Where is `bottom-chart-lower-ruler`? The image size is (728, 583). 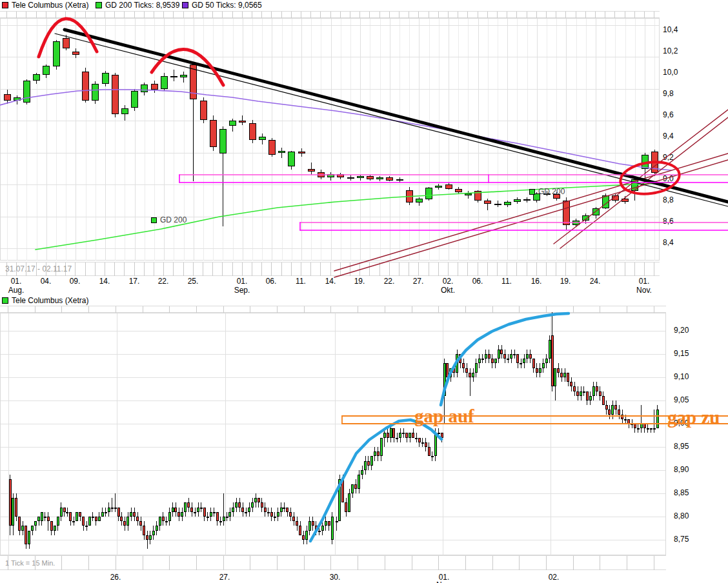 bottom-chart-lower-ruler is located at coordinates (333, 562).